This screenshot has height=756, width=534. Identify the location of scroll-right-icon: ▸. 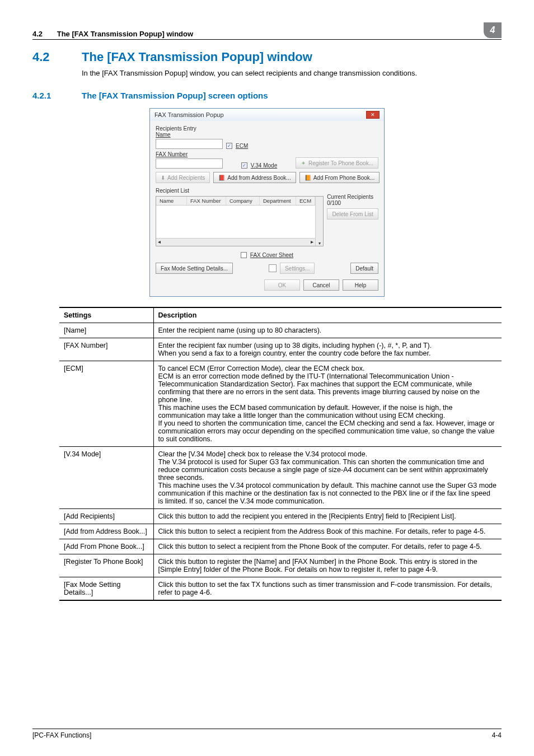
(312, 242).